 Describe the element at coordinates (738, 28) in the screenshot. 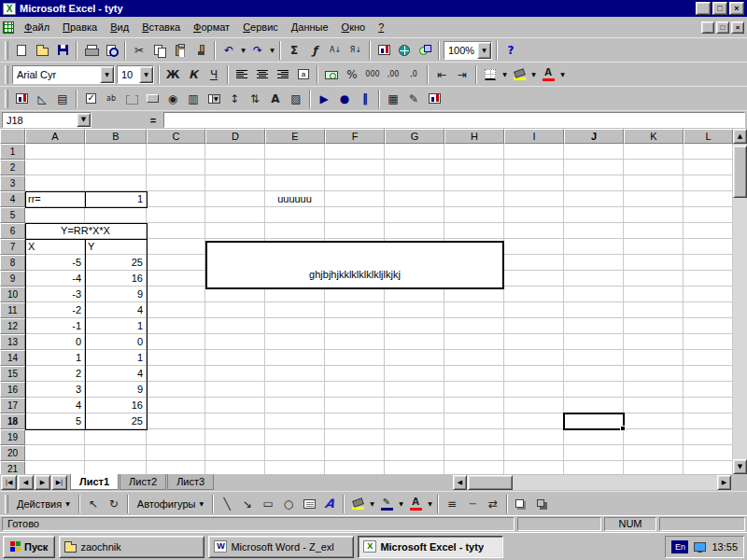

I see `workbook-close-button: ×` at that location.